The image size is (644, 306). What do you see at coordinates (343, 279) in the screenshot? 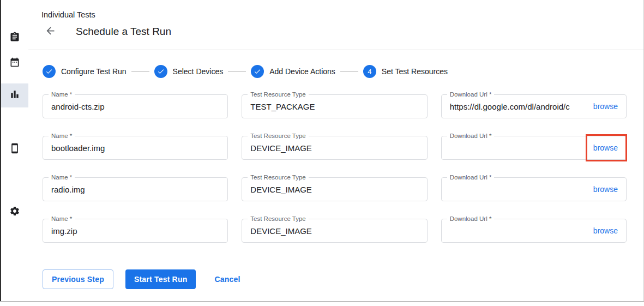
I see `form-actions: Previous Step Start Test Run Cancel` at bounding box center [343, 279].